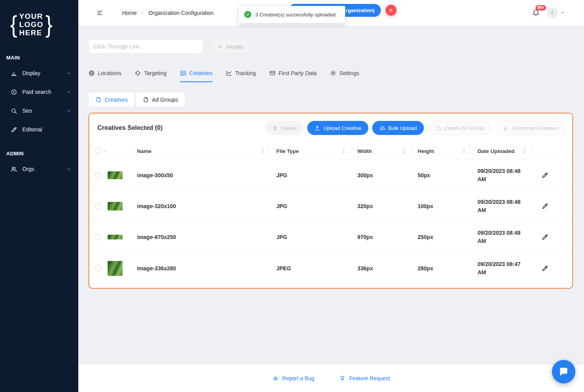 Image resolution: width=584 pixels, height=392 pixels. Describe the element at coordinates (110, 151) in the screenshot. I see `select-all-control` at that location.